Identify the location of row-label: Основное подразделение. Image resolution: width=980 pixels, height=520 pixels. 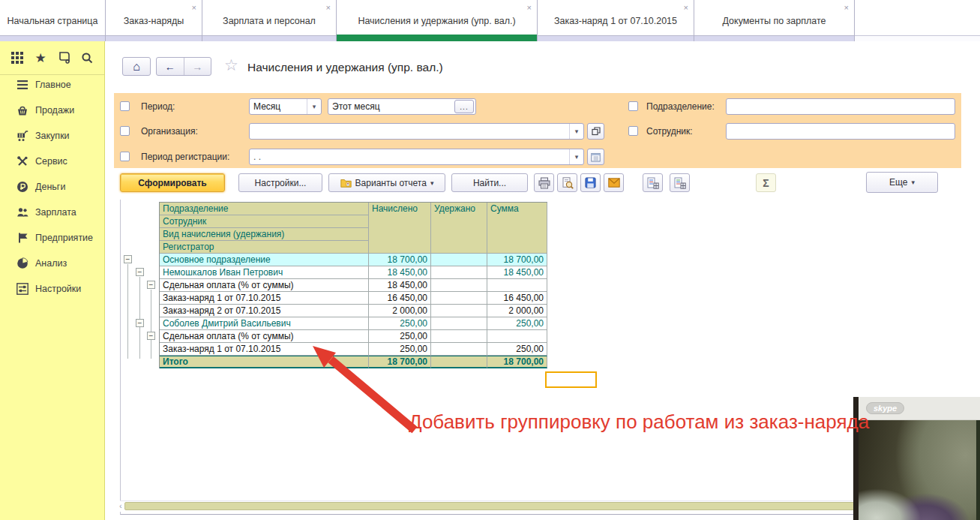
(264, 260).